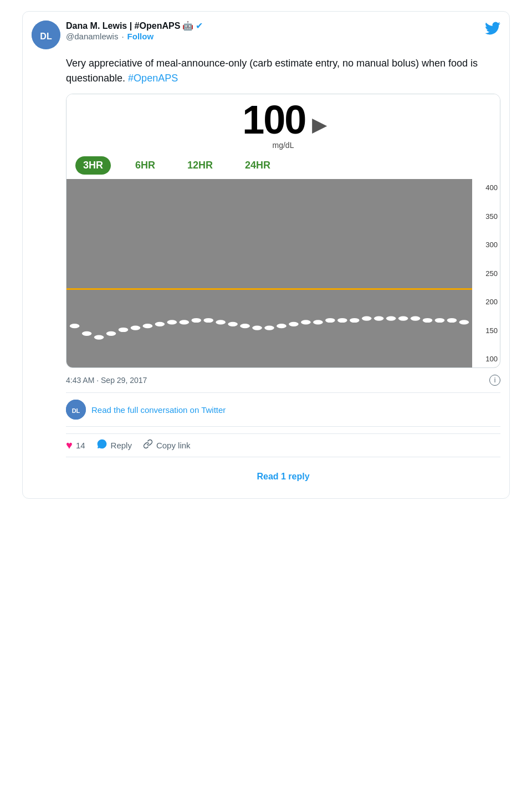 The image size is (532, 797). I want to click on y-label-350: 350, so click(492, 216).